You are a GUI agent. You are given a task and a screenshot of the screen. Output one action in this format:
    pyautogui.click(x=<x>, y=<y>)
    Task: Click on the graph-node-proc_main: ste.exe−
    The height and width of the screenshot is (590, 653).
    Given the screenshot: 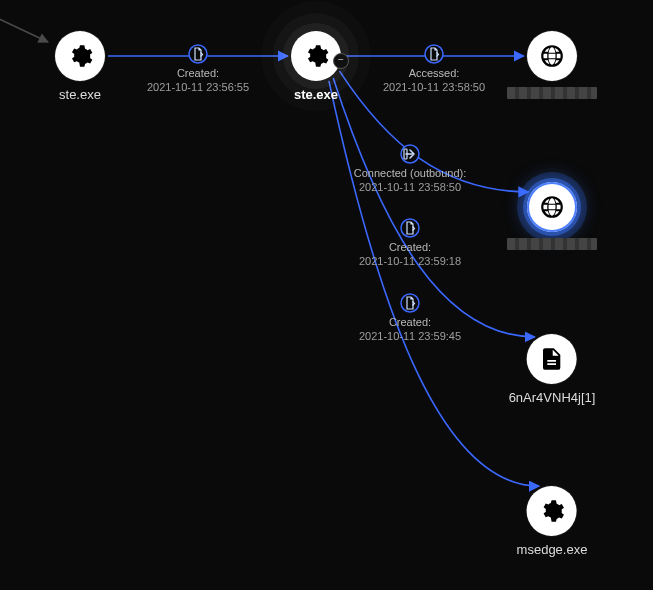 What is the action you would take?
    pyautogui.click(x=316, y=66)
    